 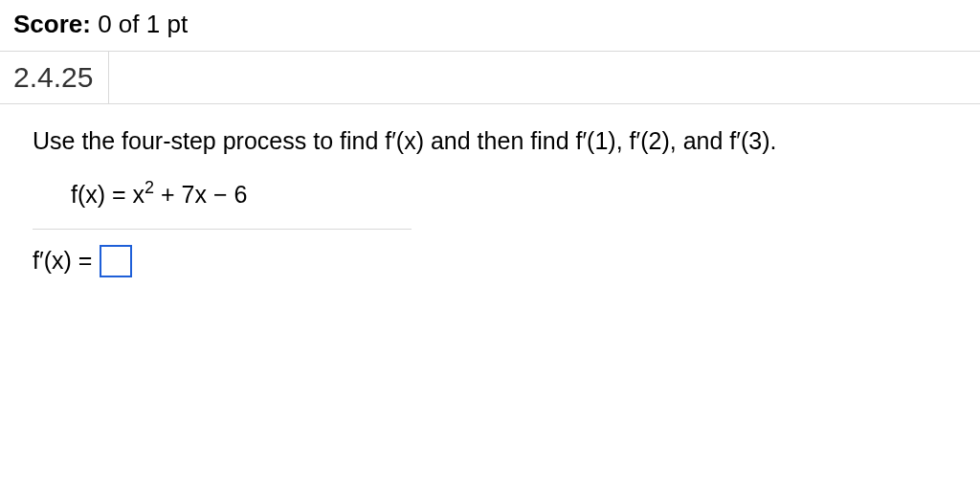 I want to click on score-value: 0 of 1 pt, so click(x=143, y=24).